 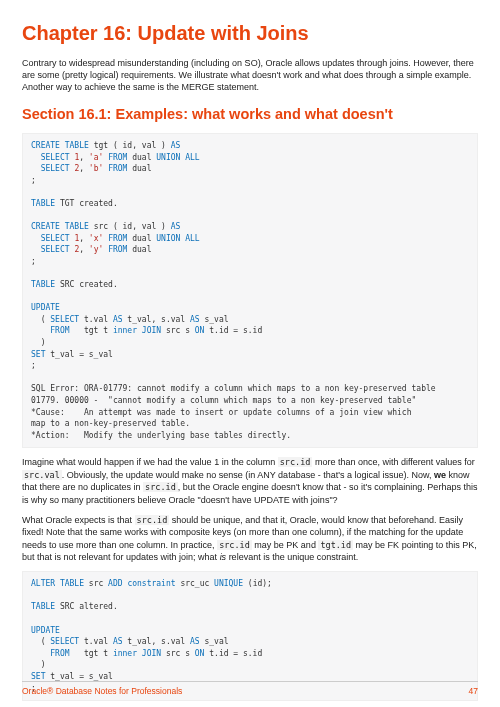 What do you see at coordinates (102, 692) in the screenshot?
I see `footer-title: Oracle® Database Notes for Professionals` at bounding box center [102, 692].